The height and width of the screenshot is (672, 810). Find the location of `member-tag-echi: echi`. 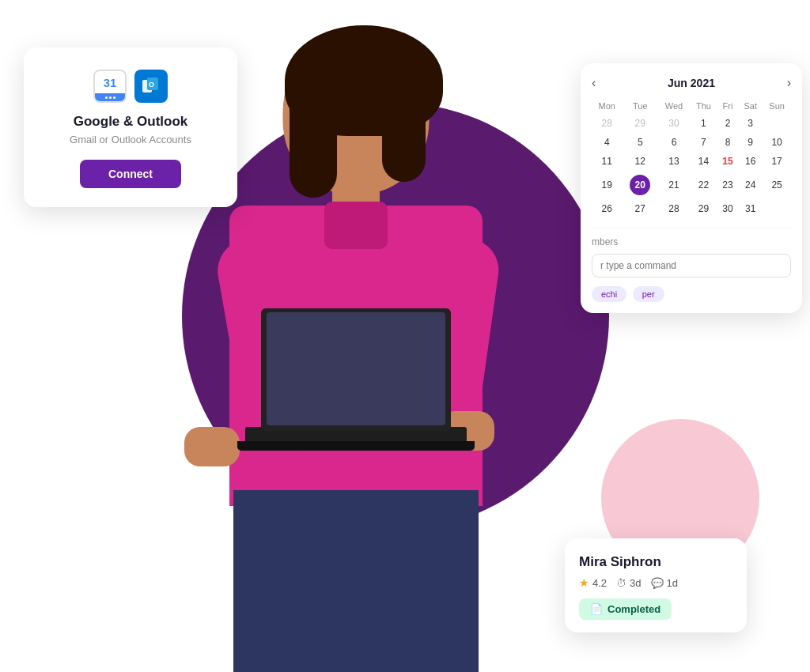

member-tag-echi: echi is located at coordinates (609, 294).